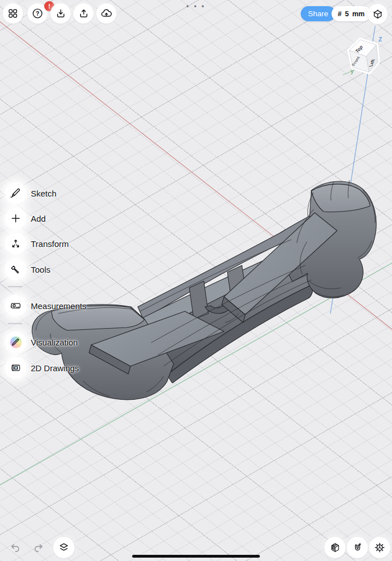 This screenshot has height=561, width=392. I want to click on transform-arrows-icon, so click(16, 244).